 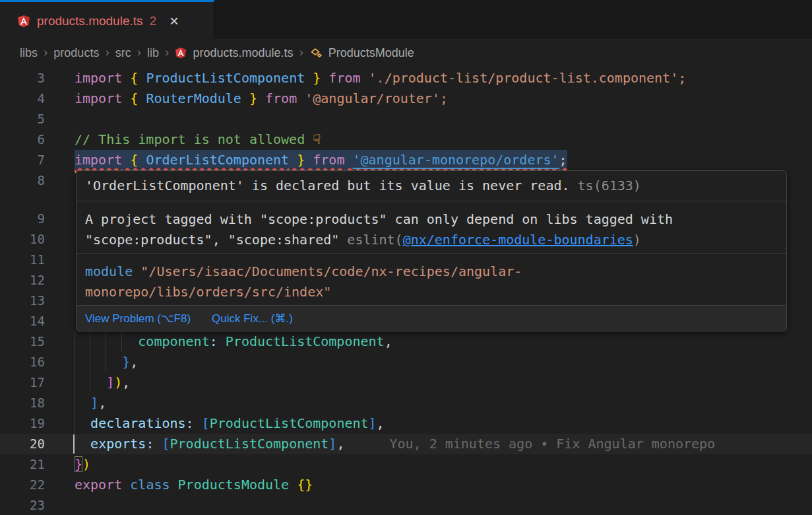 I want to click on breadcrumb-item-src: src, so click(x=123, y=53).